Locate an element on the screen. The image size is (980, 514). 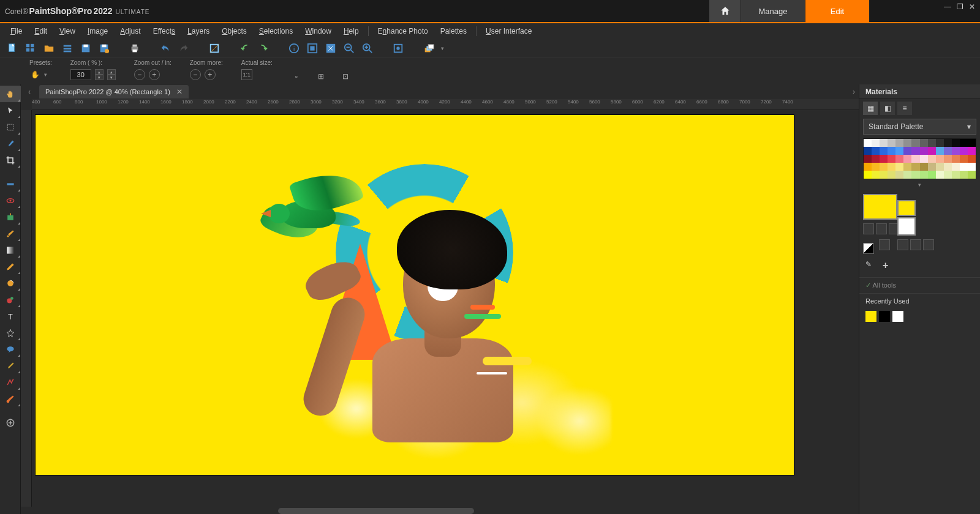
stack-icon is located at coordinates (67, 48).